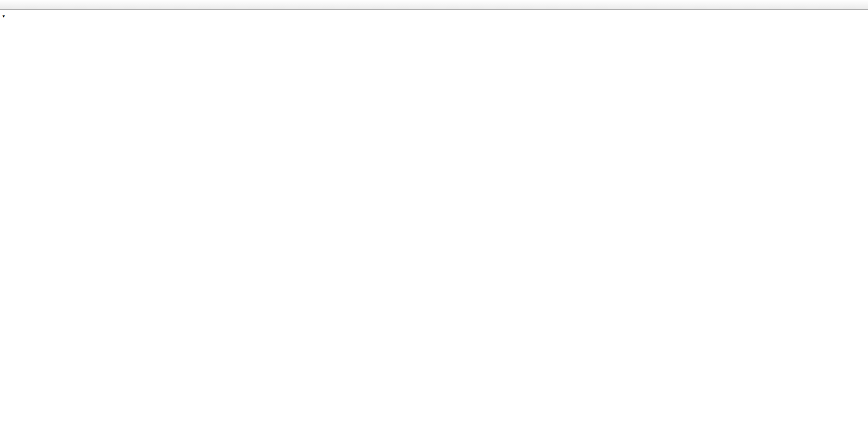  I want to click on toolbar, so click(434, 5).